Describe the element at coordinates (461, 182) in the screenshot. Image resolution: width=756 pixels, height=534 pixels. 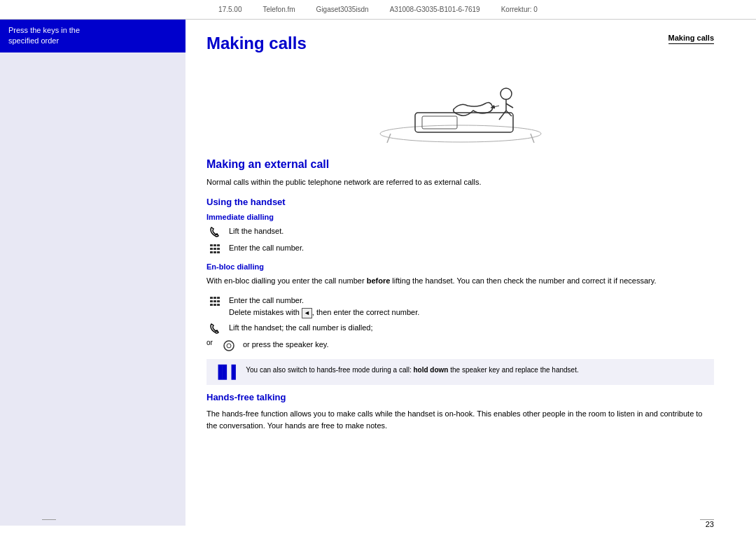
I see `external-call-text: Normal calls within the public telephone…` at that location.